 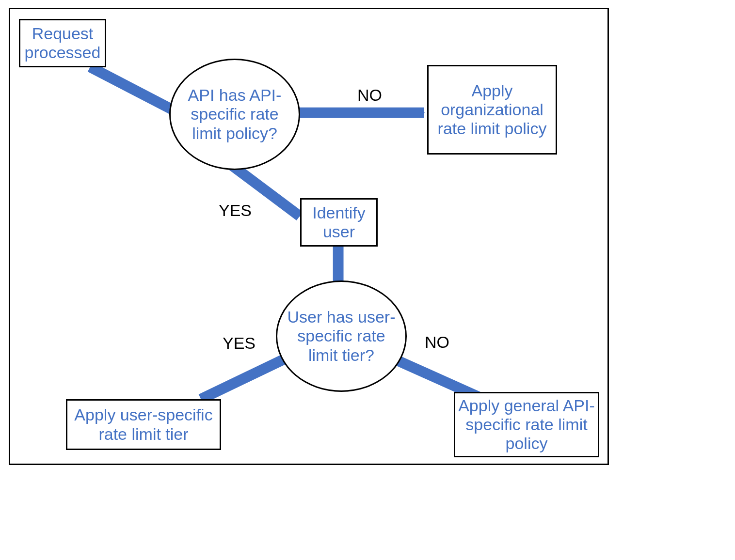 I want to click on node-apply-org-policy: Apply organizational rate limit policy, so click(x=492, y=109).